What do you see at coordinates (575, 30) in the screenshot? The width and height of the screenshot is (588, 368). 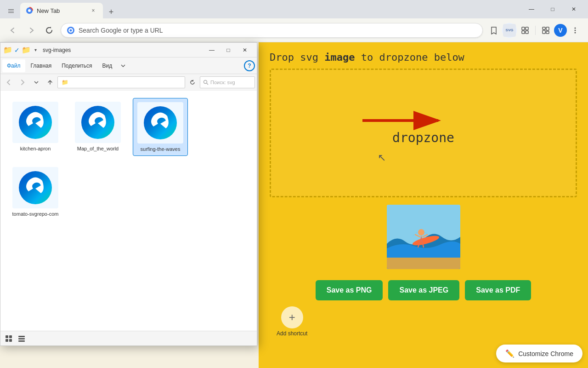 I see `menu-button` at bounding box center [575, 30].